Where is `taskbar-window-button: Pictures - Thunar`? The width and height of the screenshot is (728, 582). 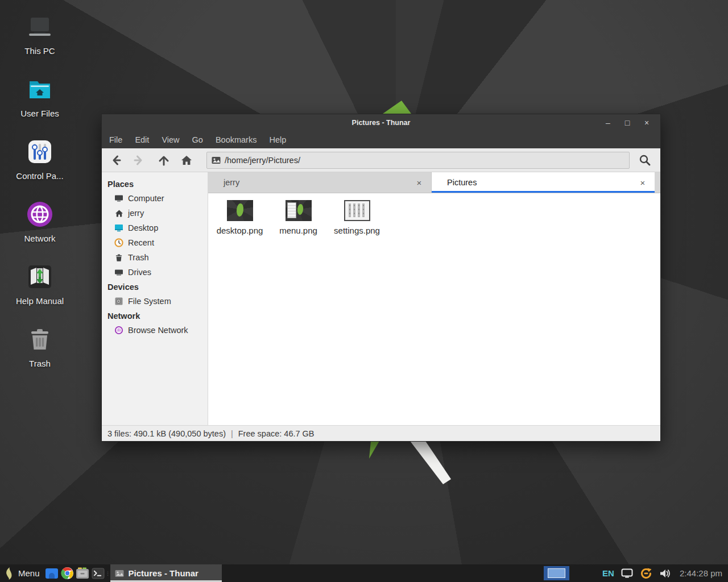 taskbar-window-button: Pictures - Thunar is located at coordinates (166, 573).